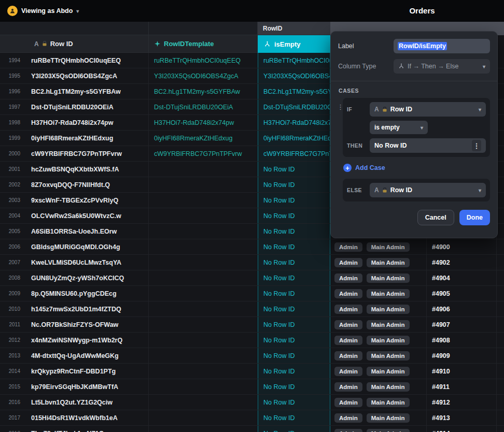 This screenshot has height=432, width=504. Describe the element at coordinates (461, 293) in the screenshot. I see `cell-order: #4905` at that location.